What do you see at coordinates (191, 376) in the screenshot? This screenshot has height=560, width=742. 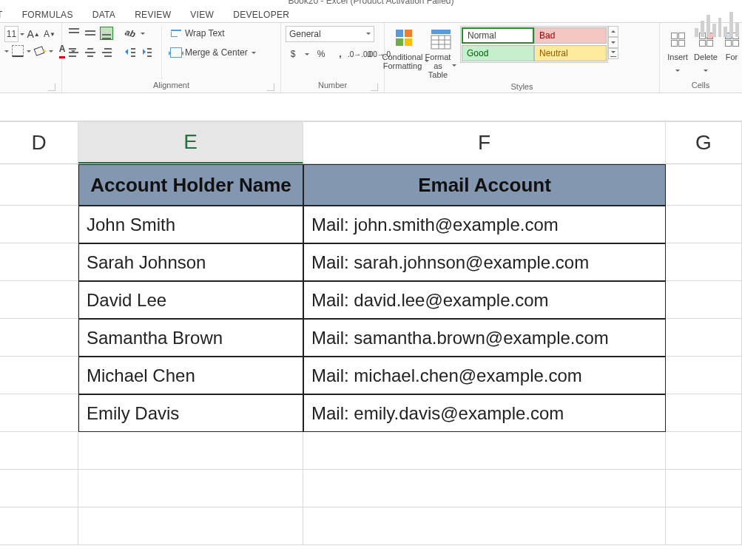 I see `cell-name: Michael Chen` at bounding box center [191, 376].